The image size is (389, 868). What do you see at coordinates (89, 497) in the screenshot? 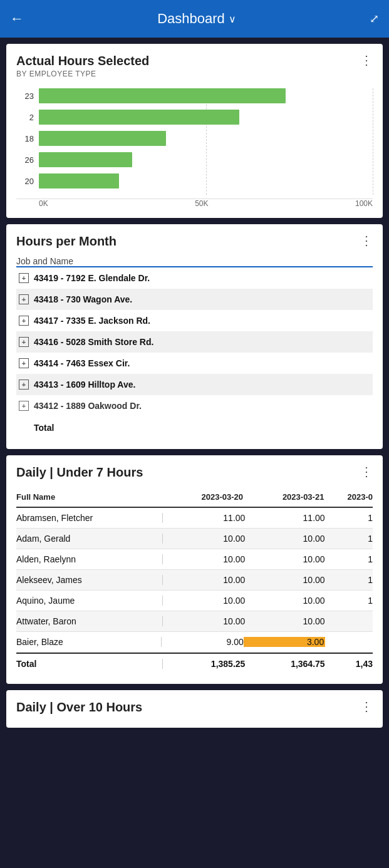
I see `col-header-name: Full Name` at bounding box center [89, 497].